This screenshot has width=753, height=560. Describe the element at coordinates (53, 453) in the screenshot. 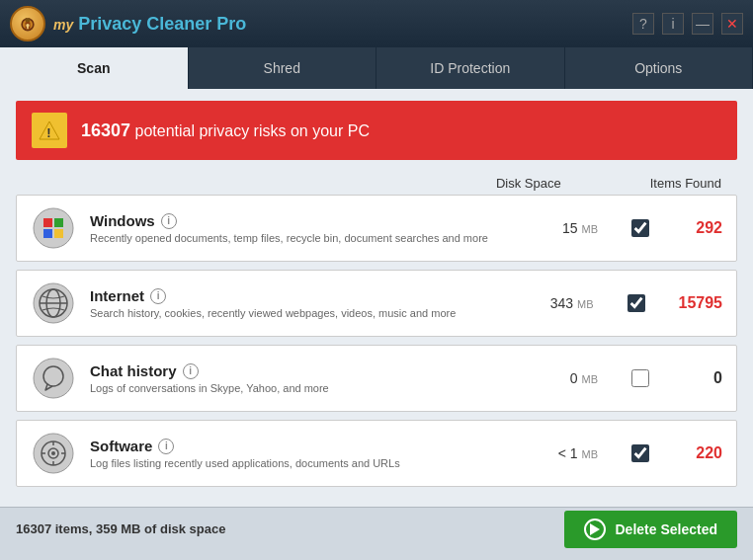

I see `software-icon` at that location.